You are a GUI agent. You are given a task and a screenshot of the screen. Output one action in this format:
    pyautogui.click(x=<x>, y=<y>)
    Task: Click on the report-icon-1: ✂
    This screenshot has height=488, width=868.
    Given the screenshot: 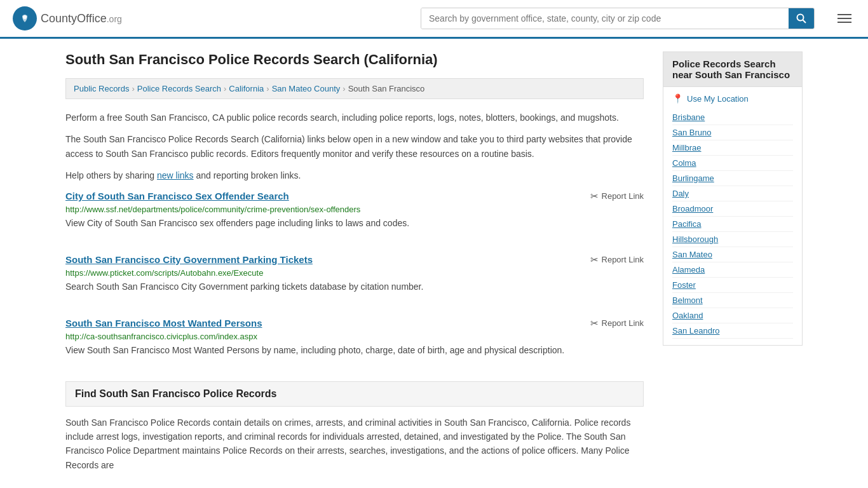 What is the action you would take?
    pyautogui.click(x=595, y=260)
    